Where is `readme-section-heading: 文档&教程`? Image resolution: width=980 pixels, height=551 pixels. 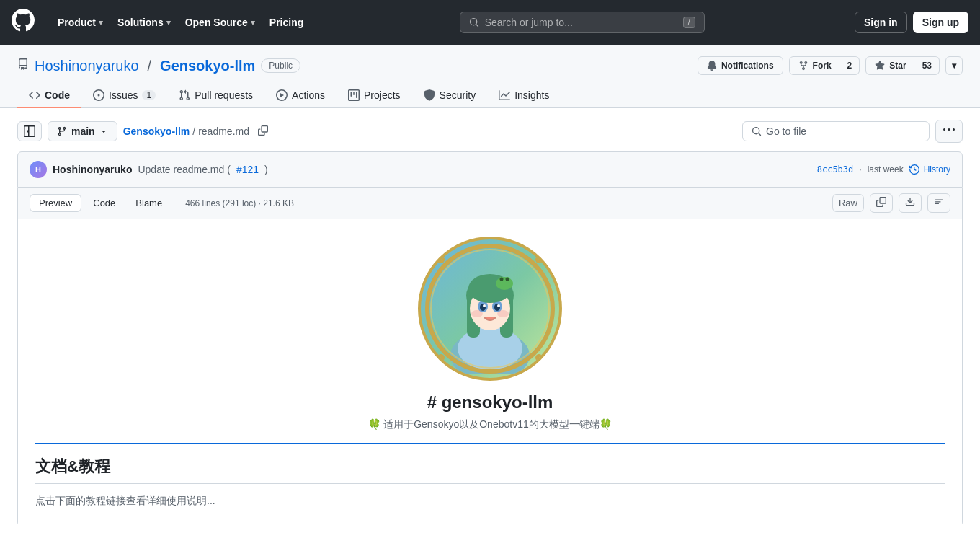 readme-section-heading: 文档&教程 is located at coordinates (490, 470).